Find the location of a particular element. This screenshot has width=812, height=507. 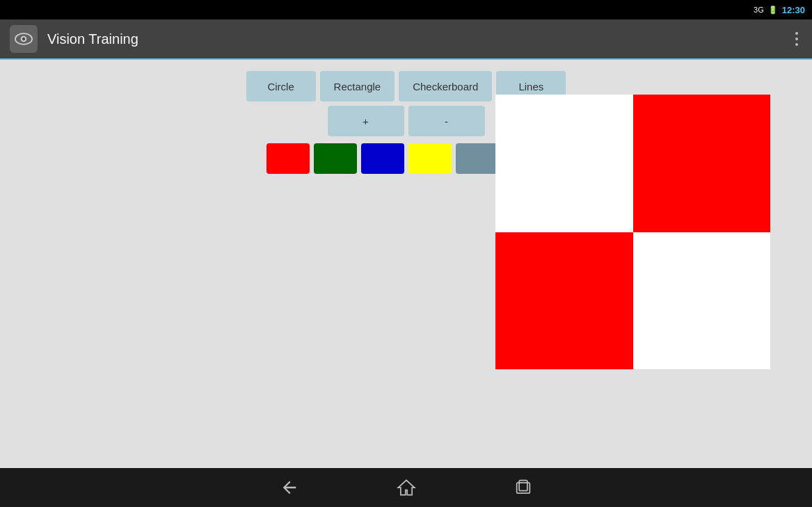

circle-button: Circle is located at coordinates (281, 86).